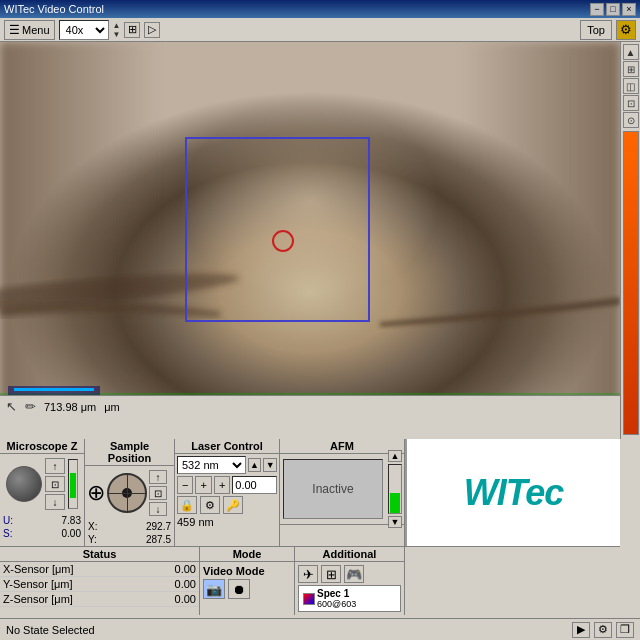 The width and height of the screenshot is (640, 640). What do you see at coordinates (278, 230) in the screenshot?
I see `selection-rectangle` at bounding box center [278, 230].